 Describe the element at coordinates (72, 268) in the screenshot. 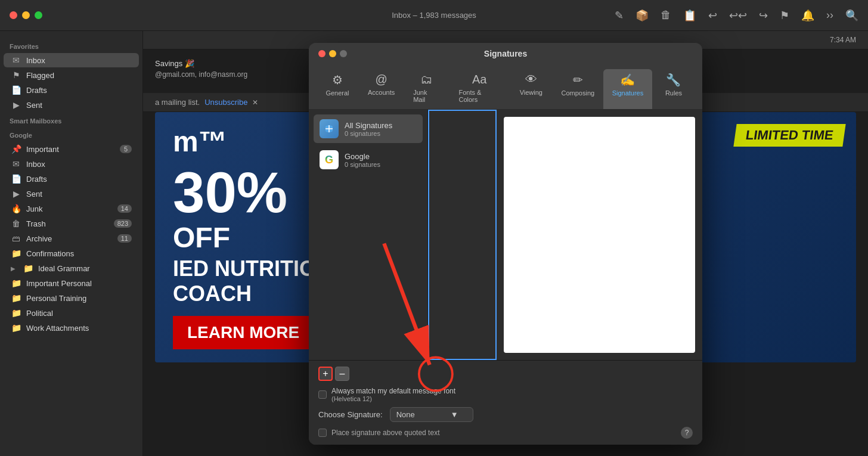

I see `sidebar-item-ideal-grammar: ▶ 📁 Ideal Grammar` at that location.